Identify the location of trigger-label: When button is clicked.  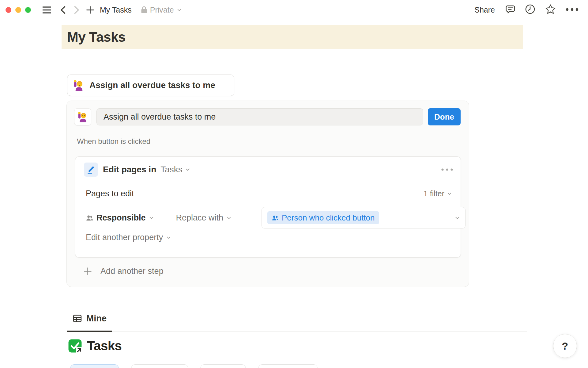
(114, 141).